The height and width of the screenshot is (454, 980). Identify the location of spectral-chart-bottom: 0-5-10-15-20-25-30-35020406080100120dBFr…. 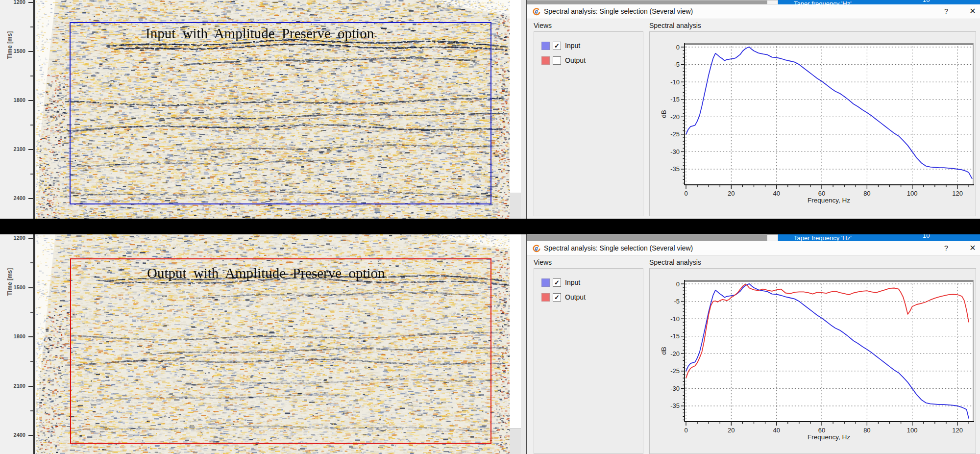
(812, 361).